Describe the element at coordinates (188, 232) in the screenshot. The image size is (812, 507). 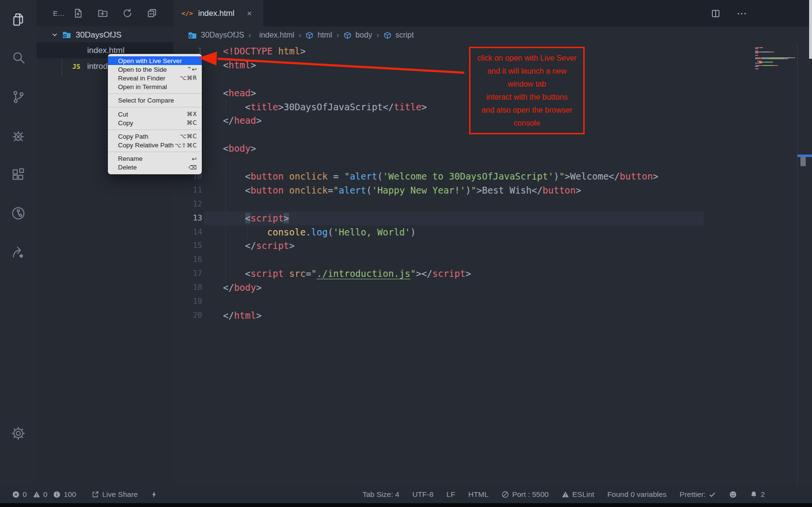
I see `line-number: 14` at that location.